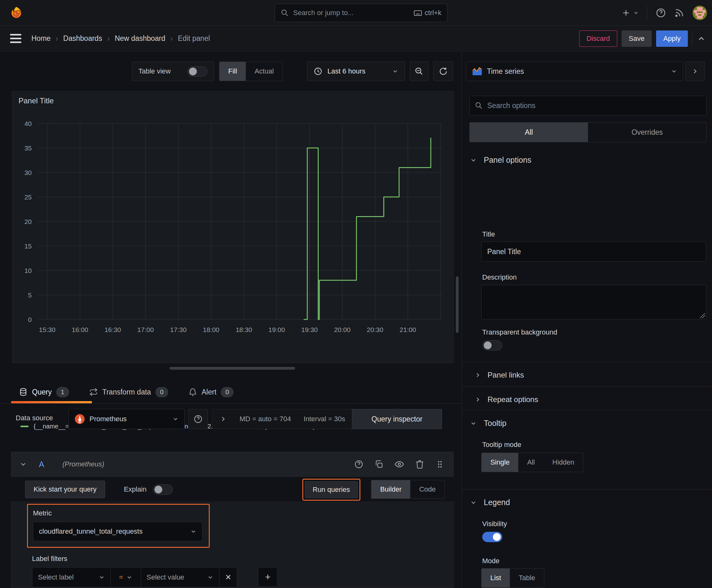 Image resolution: width=712 pixels, height=588 pixels. I want to click on refresh-button, so click(443, 71).